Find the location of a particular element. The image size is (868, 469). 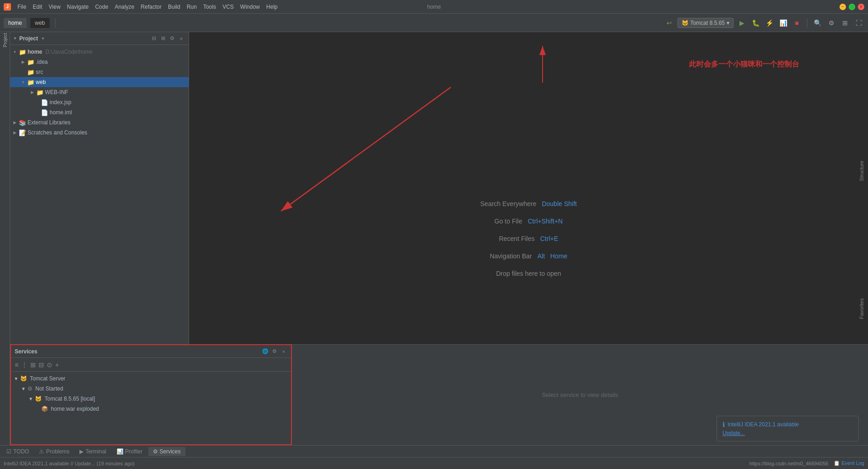

minimize-button: − is located at coordinates (843, 7).